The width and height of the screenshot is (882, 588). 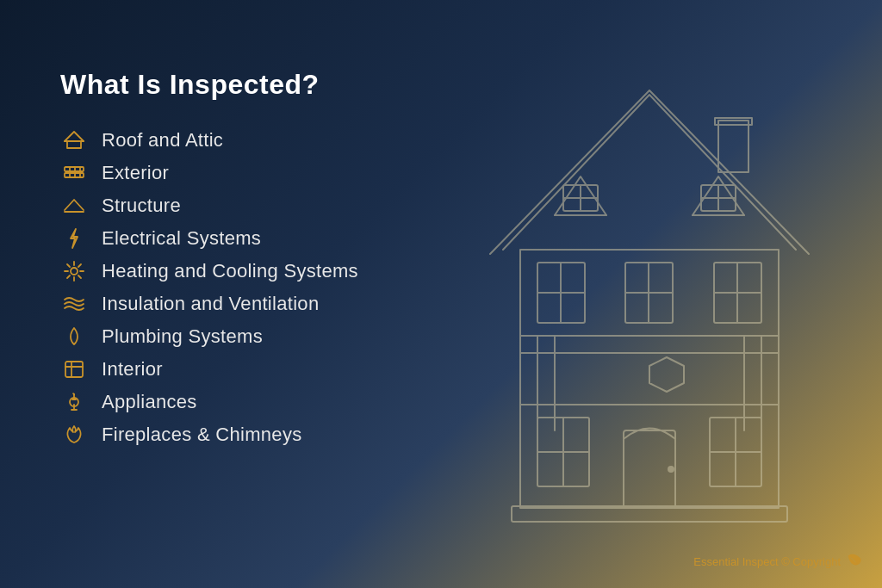 What do you see at coordinates (284, 271) in the screenshot?
I see `list-item: Heating and Cooling Systems` at bounding box center [284, 271].